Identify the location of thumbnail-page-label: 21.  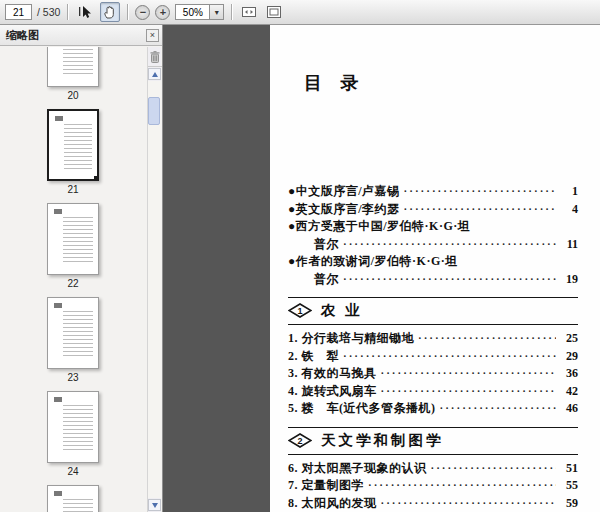
(72, 190).